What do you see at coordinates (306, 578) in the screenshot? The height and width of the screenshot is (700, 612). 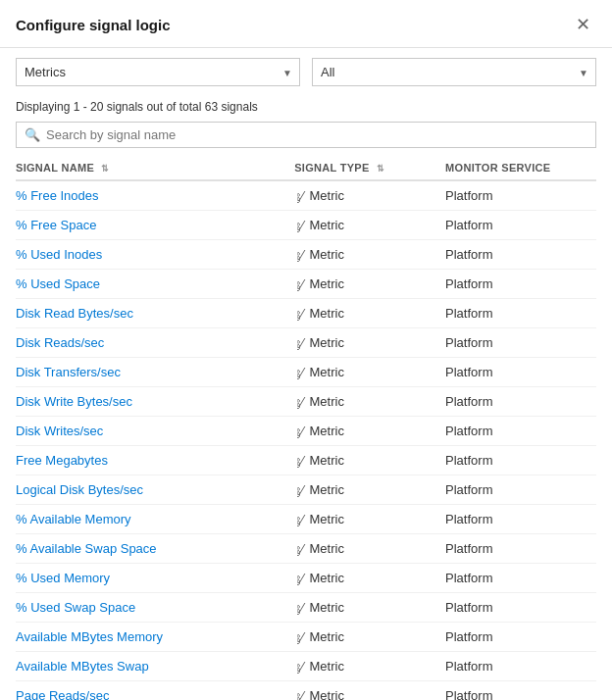 I see `table-row: % Used Memory ⨾∕ Metric Platform` at bounding box center [306, 578].